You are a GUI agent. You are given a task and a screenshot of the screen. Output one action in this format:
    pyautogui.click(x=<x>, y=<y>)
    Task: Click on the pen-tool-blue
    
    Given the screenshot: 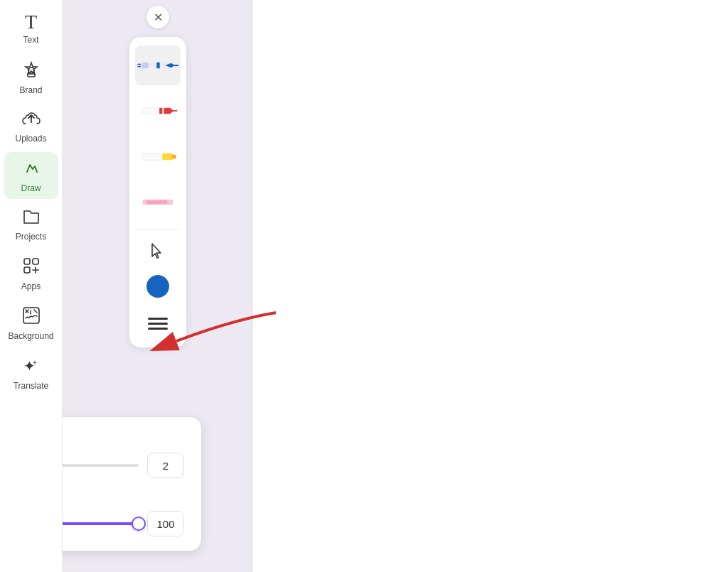 What is the action you would take?
    pyautogui.click(x=158, y=65)
    